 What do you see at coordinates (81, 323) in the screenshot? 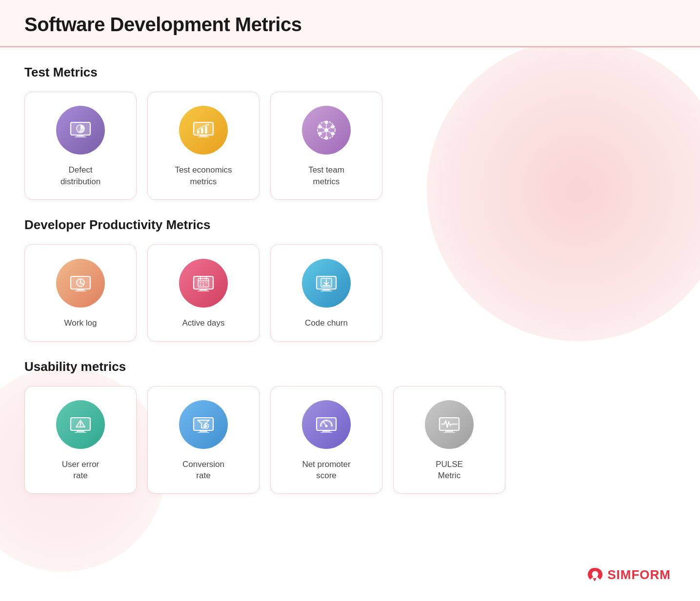
I see `card-label-worklog: Work log` at bounding box center [81, 323].